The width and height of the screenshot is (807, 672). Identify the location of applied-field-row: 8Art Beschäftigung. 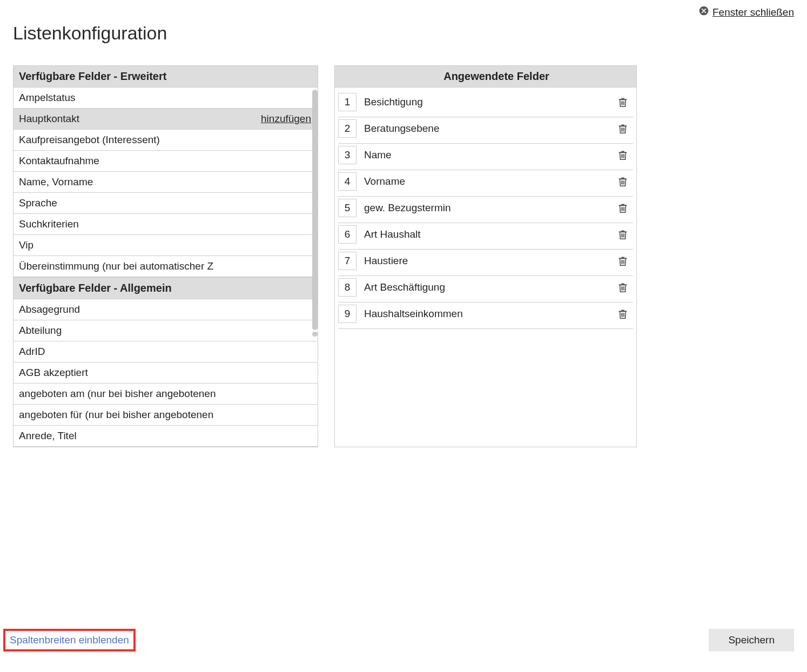
(486, 290).